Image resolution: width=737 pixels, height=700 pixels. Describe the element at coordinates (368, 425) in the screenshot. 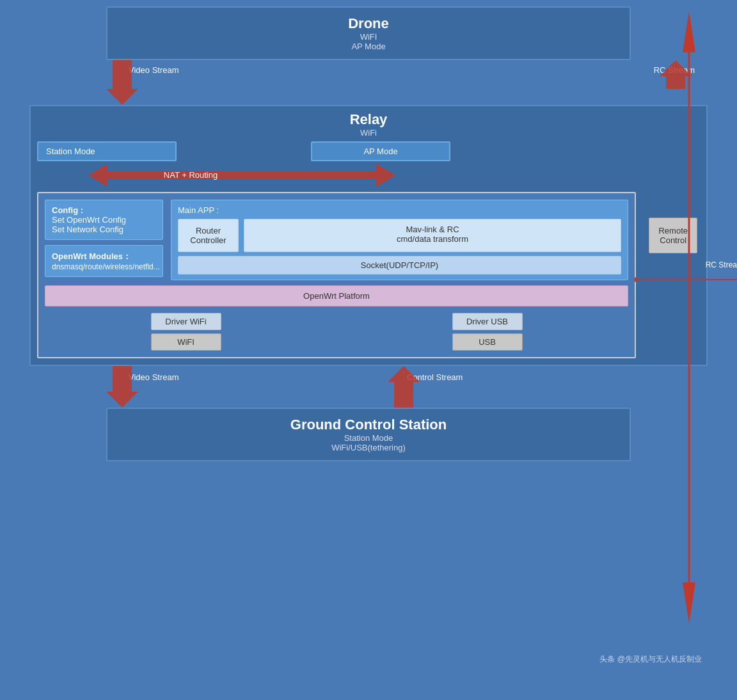

I see `gcs-title: Ground Control Station` at that location.